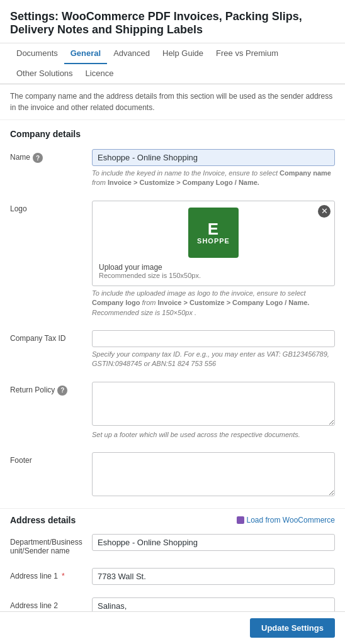 This screenshot has width=345, height=644. Describe the element at coordinates (213, 169) in the screenshot. I see `name-field: To include the keyed in name to the Invo…` at that location.